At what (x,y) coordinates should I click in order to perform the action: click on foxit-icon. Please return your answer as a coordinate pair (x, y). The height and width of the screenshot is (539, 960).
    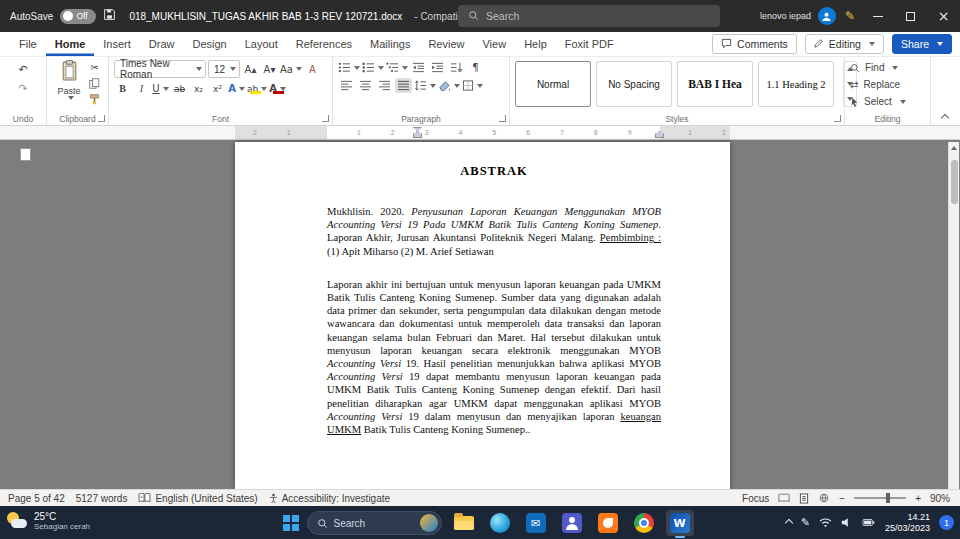
    Looking at the image, I should click on (608, 523).